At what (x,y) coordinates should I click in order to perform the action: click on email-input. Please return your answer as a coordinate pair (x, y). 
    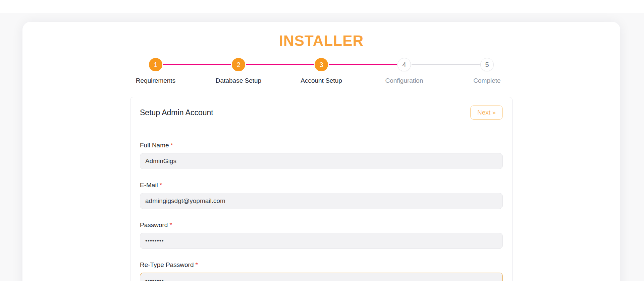
    Looking at the image, I should click on (321, 201).